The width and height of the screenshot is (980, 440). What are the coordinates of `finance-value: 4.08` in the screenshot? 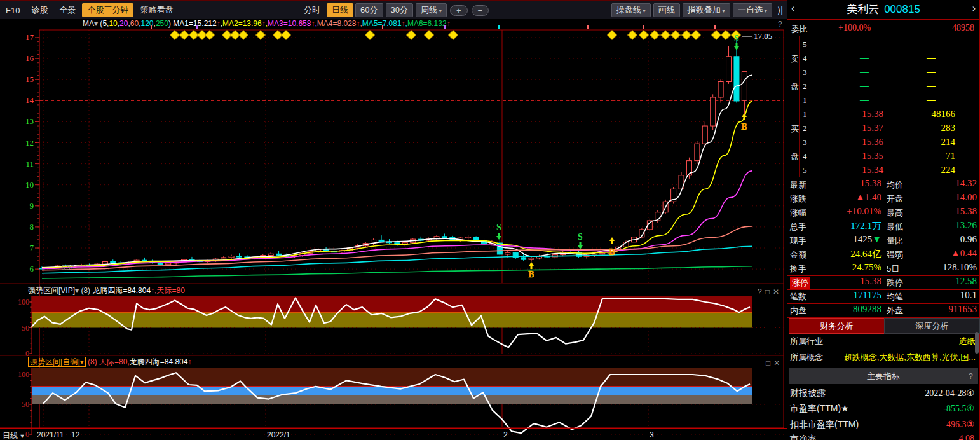 It's located at (967, 437).